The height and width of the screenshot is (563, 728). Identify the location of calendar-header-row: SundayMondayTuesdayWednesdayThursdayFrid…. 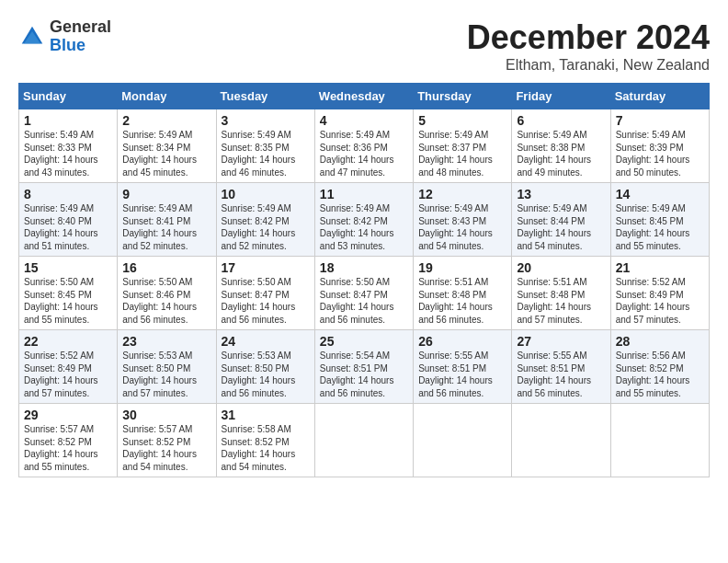
(364, 97).